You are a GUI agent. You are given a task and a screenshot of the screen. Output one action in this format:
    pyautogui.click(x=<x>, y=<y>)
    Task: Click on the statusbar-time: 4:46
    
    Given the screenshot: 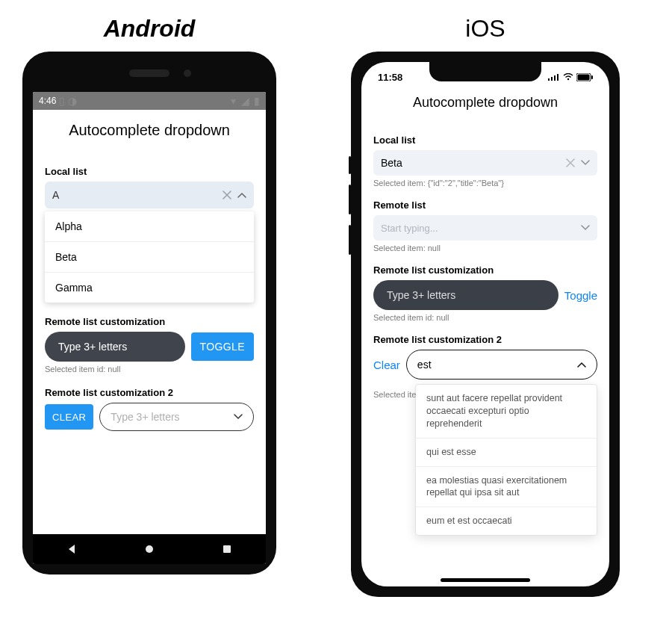 What is the action you would take?
    pyautogui.click(x=48, y=101)
    